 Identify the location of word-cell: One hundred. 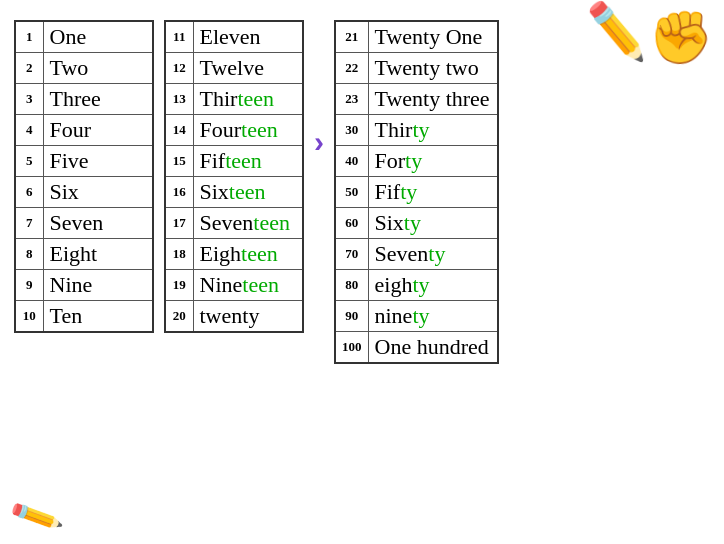
(433, 348).